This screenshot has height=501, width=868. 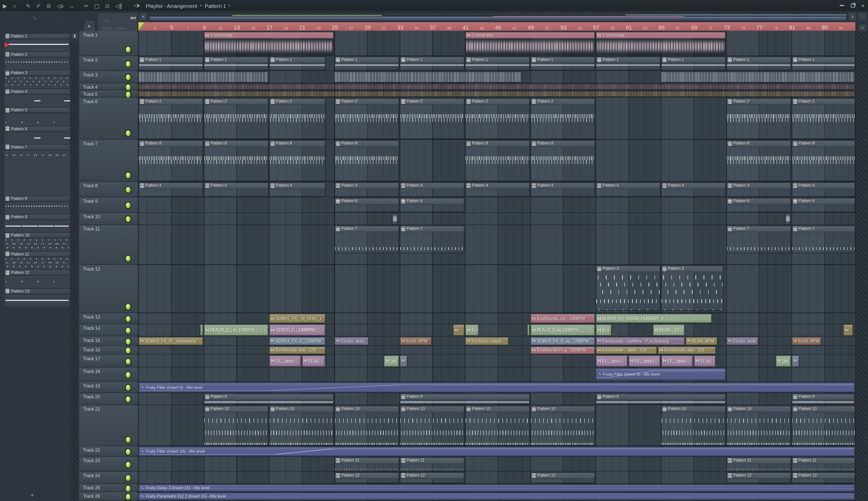 What do you see at coordinates (109, 86) in the screenshot?
I see `track-header: Track 4` at bounding box center [109, 86].